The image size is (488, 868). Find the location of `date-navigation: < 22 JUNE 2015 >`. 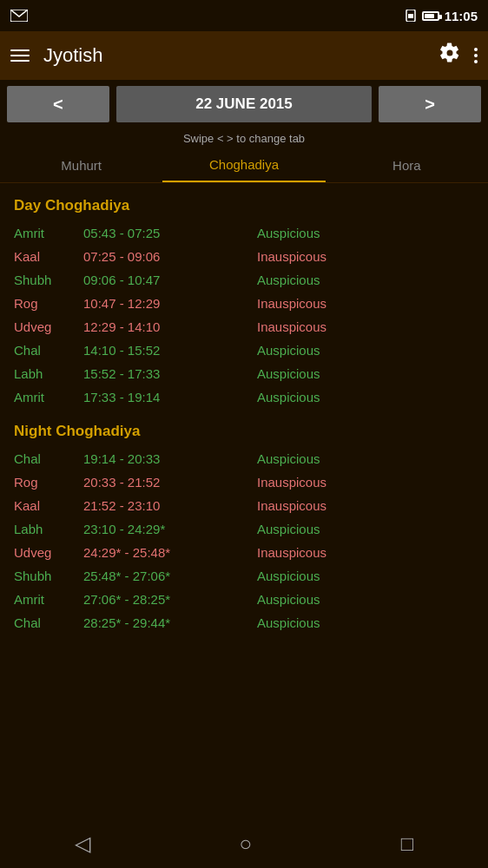

date-navigation: < 22 JUNE 2015 > is located at coordinates (244, 104).